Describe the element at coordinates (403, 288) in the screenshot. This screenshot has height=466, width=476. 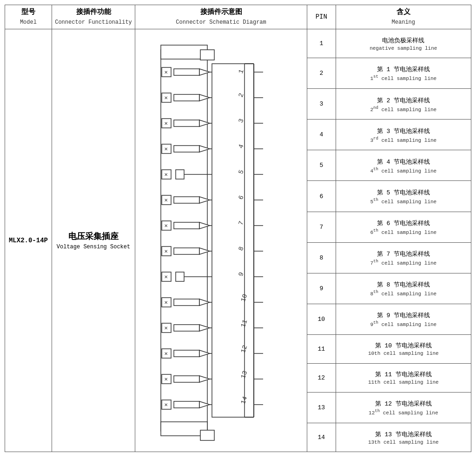
I see `meaning-9: 第 8 节电池采样线 8th cell sampling line` at that location.